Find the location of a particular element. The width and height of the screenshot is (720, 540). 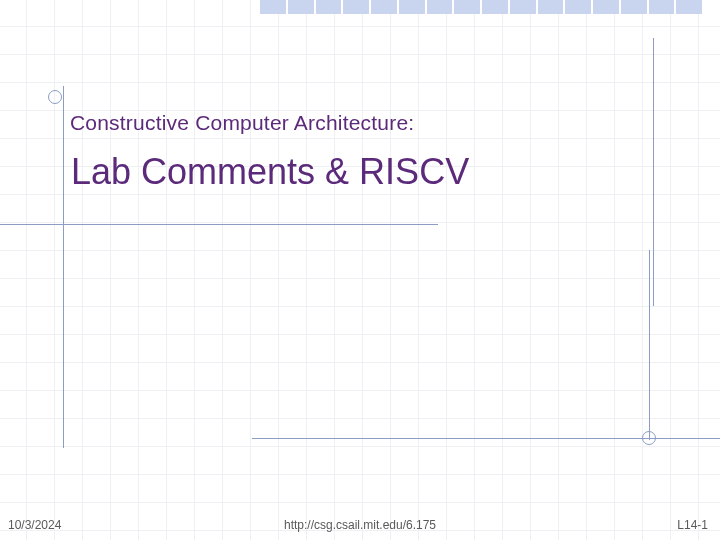

footer-page-label: L14-1 is located at coordinates (692, 525).